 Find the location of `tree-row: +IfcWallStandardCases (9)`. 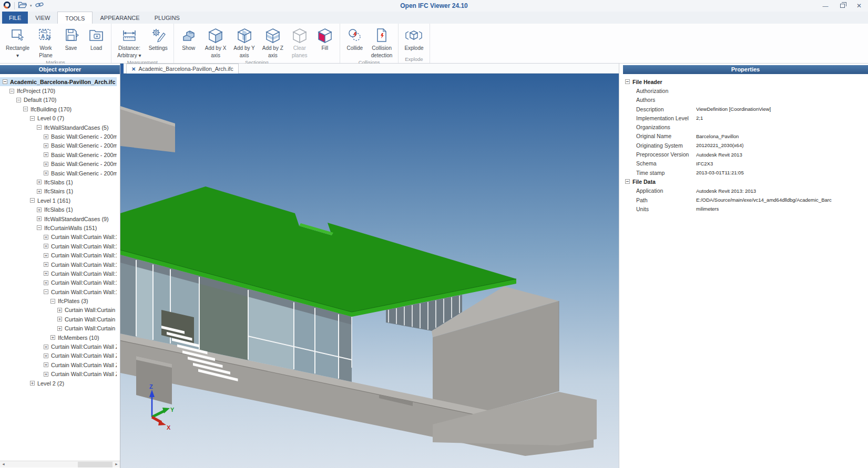

tree-row: +IfcWallStandardCases (9) is located at coordinates (58, 219).